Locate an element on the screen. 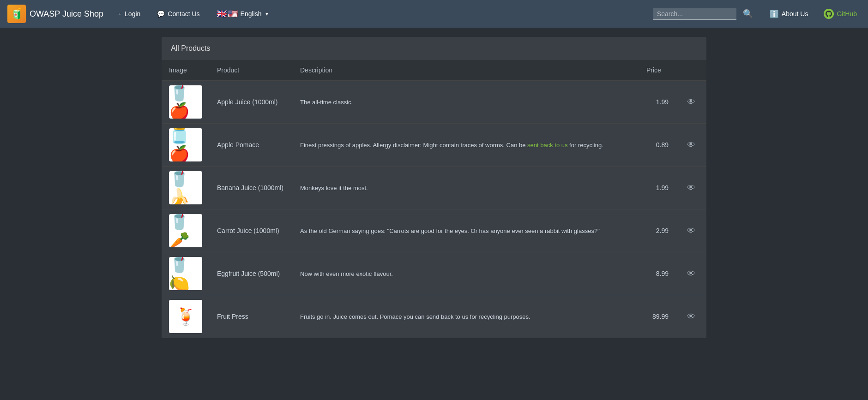 The width and height of the screenshot is (868, 400). table-row: 🍹Fruit PressFruits go in. Juice comes ou… is located at coordinates (434, 316).